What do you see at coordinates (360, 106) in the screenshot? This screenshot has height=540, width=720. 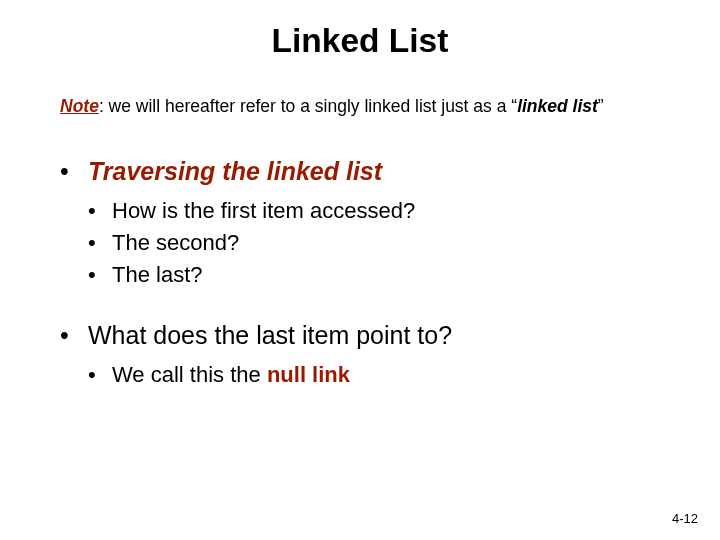 I see `note-line: Note: we will hereafter refer to a singl…` at bounding box center [360, 106].